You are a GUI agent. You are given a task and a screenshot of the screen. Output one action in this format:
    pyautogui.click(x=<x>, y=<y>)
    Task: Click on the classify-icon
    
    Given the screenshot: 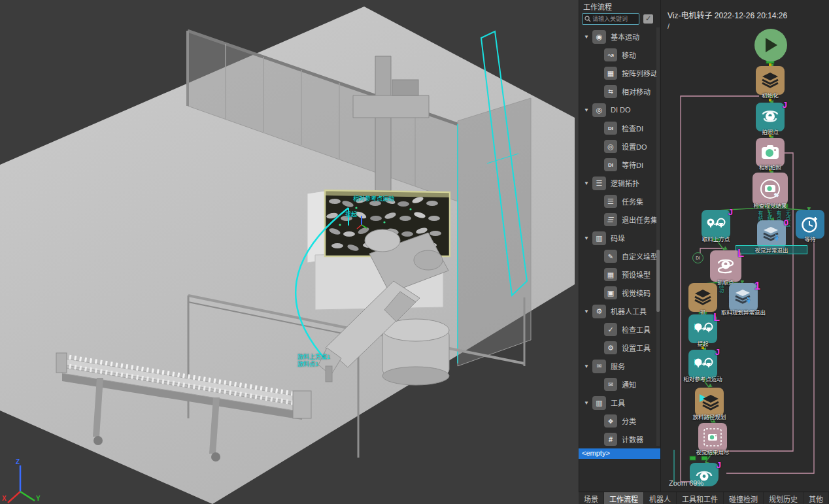 What is the action you would take?
    pyautogui.click(x=611, y=421)
    